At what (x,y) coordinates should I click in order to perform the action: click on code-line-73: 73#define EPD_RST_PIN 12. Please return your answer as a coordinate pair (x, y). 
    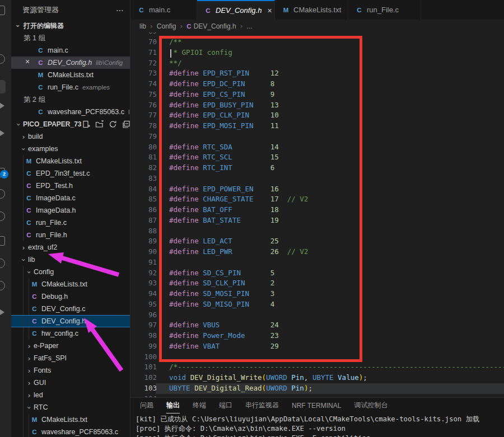
    Looking at the image, I should click on (317, 74).